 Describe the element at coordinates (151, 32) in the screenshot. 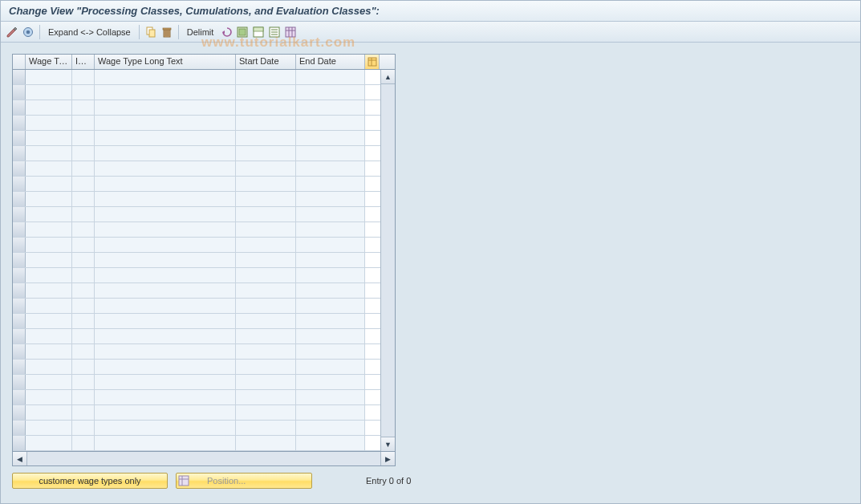

I see `copy-icon` at that location.